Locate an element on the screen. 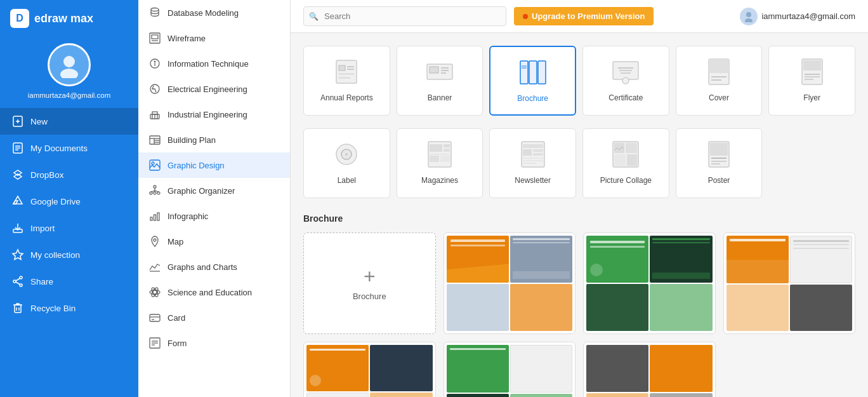 This screenshot has height=397, width=868. sidebar-navigation: New My Documents DropBox Google Drive is located at coordinates (69, 253).